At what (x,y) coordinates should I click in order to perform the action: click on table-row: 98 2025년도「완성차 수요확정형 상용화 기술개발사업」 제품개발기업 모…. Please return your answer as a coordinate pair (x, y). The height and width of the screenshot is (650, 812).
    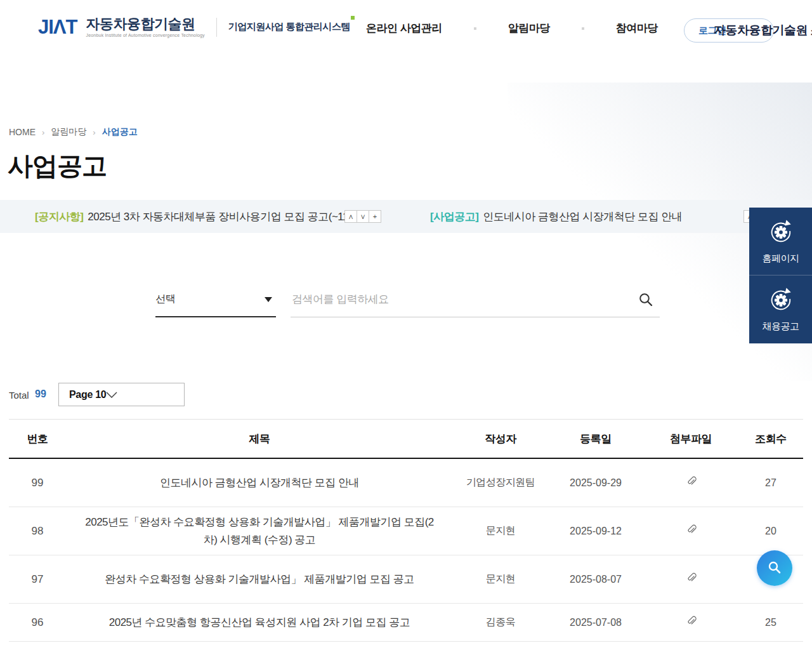
    Looking at the image, I should click on (406, 531).